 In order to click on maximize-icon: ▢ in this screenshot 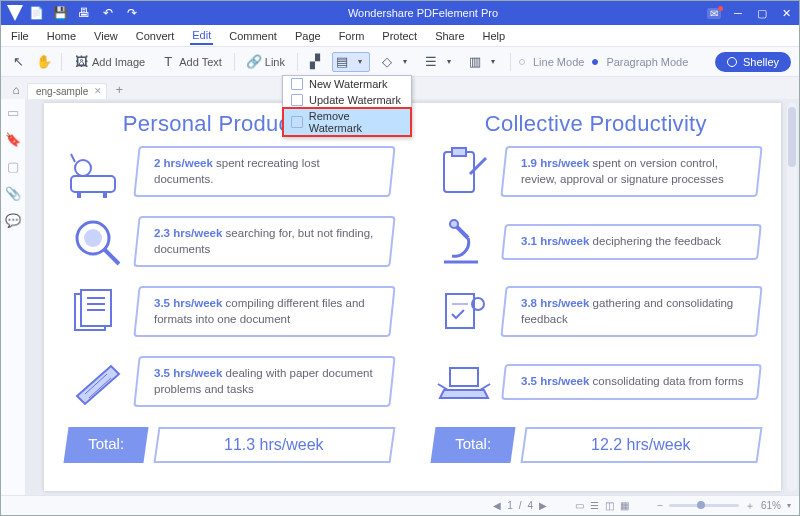, I will do `click(762, 13)`.